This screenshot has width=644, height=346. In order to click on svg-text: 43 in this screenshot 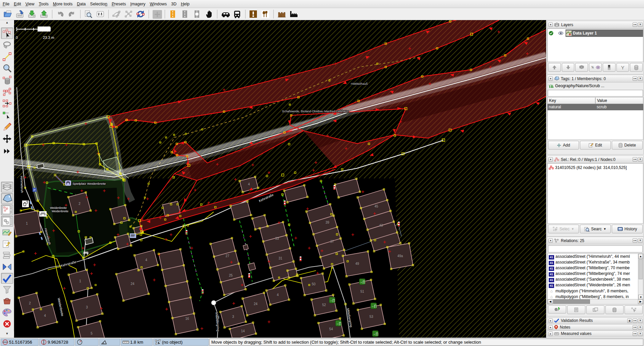, I will do `click(381, 225)`.